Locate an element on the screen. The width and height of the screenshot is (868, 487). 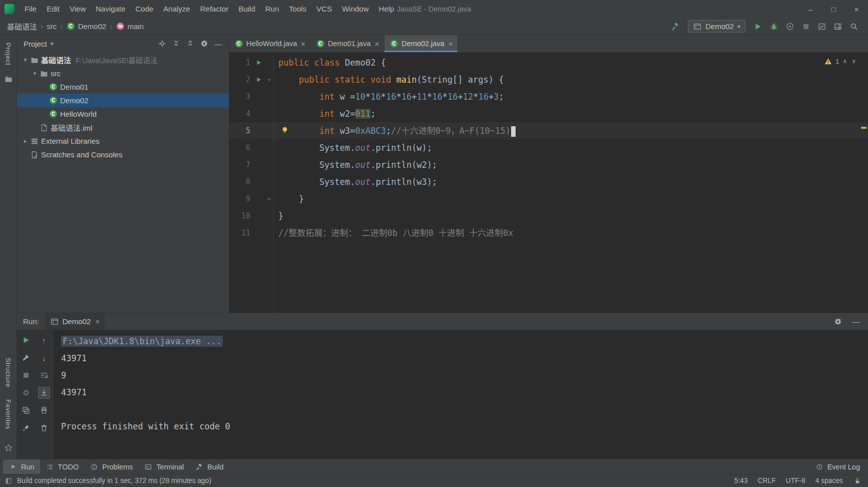
indent-setting: 4 spaces is located at coordinates (829, 481).